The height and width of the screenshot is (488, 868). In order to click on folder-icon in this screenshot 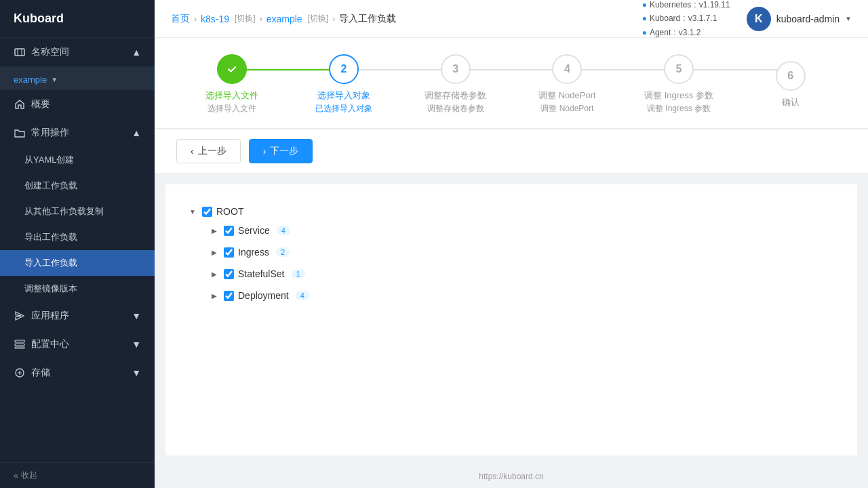, I will do `click(20, 133)`.